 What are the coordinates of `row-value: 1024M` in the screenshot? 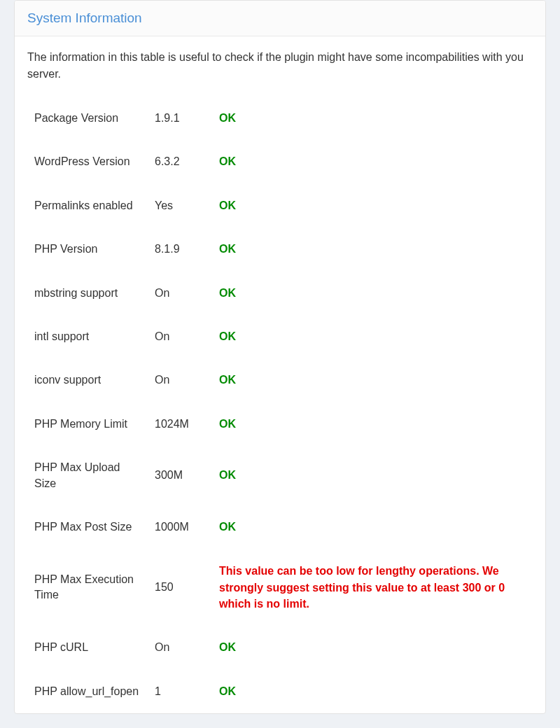 It's located at (180, 424).